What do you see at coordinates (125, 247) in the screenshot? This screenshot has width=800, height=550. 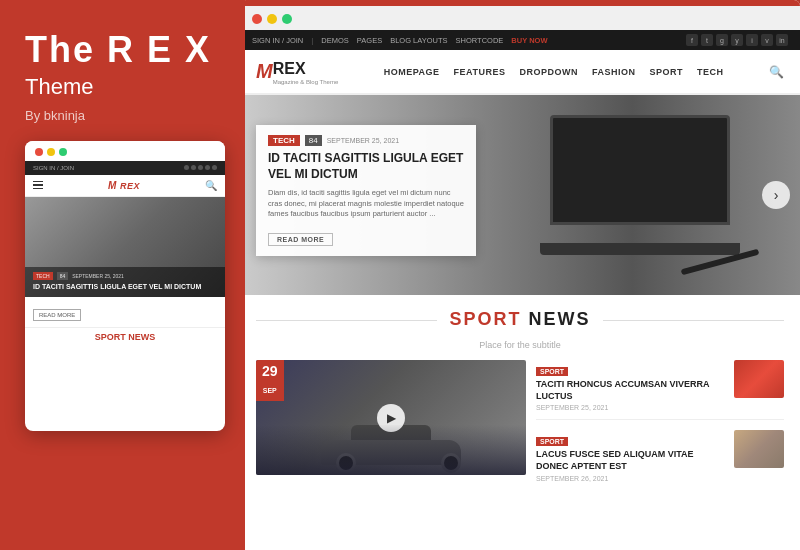 I see `mobile-hero: TECH 84 SEPTEMBER 25, 2021 ID TACITI SAG…` at bounding box center [125, 247].